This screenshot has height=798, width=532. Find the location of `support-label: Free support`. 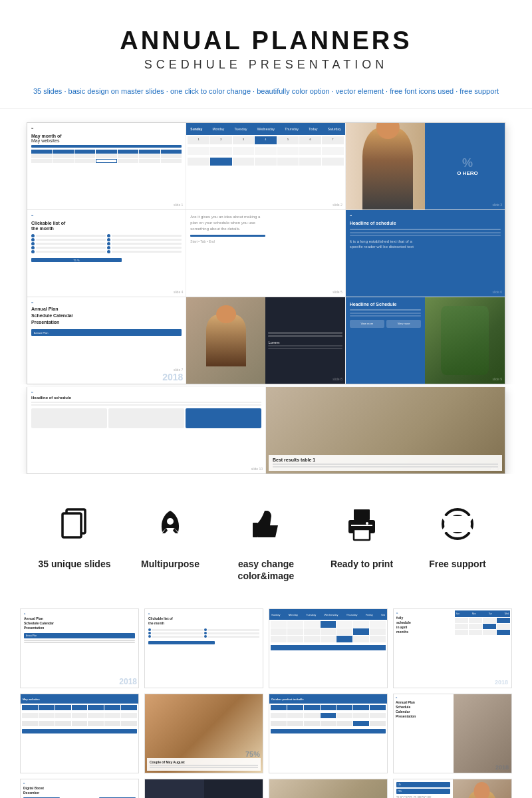

support-label: Free support is located at coordinates (458, 564).